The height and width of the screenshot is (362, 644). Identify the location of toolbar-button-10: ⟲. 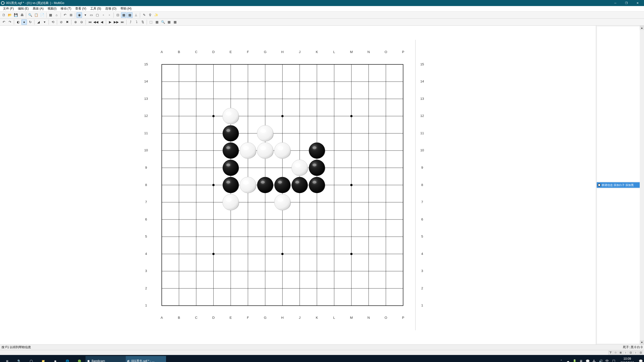
(53, 22).